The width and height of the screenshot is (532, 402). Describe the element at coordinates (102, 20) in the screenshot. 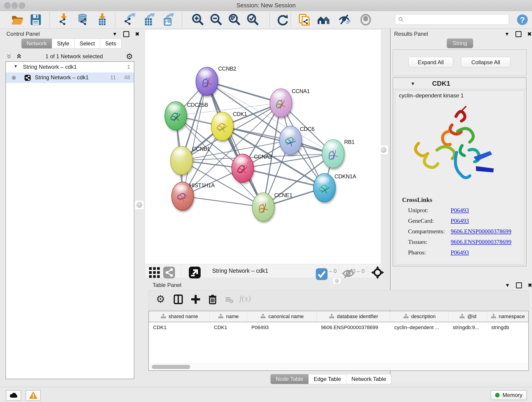

I see `import-table-icon` at that location.